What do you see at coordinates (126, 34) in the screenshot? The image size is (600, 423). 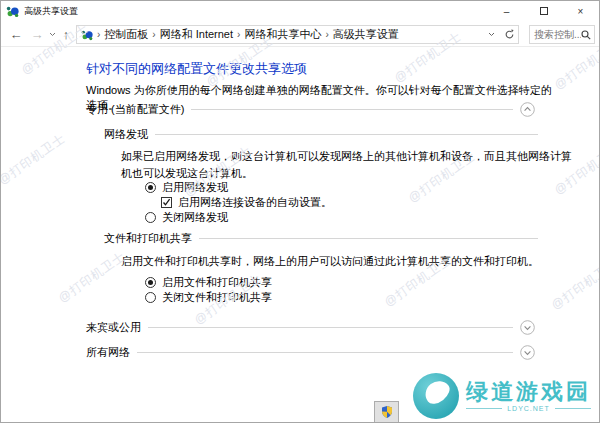 I see `breadcrumb-control-panel: 控制面板` at bounding box center [126, 34].